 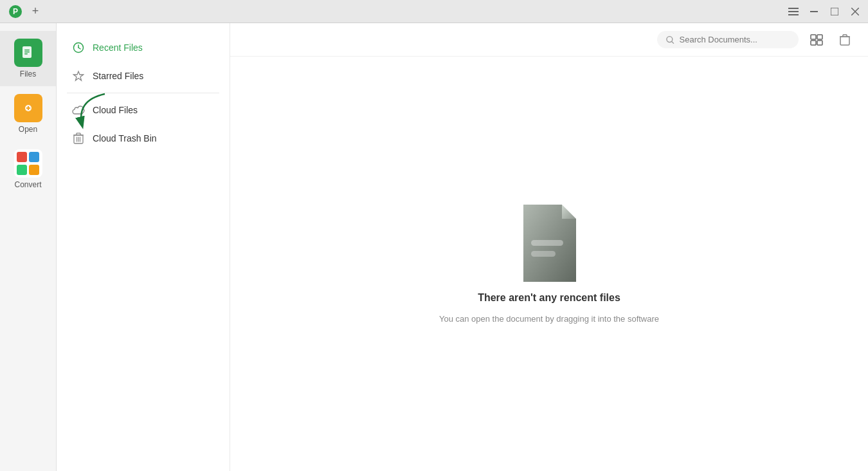 I want to click on sq-green, so click(x=22, y=170).